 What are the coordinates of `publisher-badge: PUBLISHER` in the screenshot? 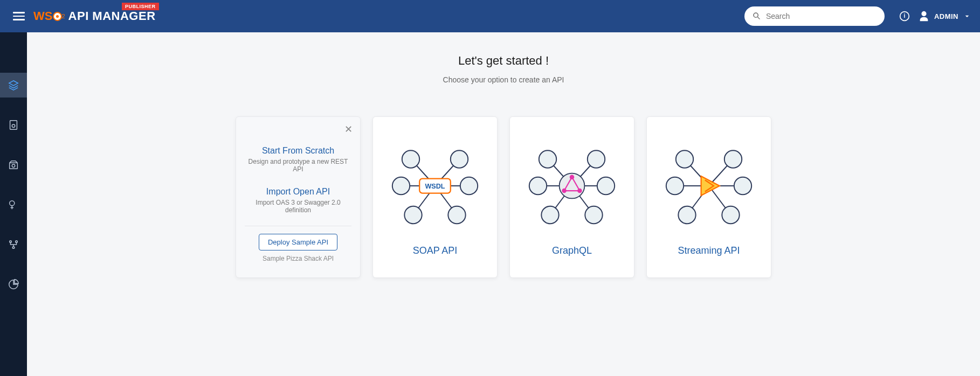 It's located at (140, 6).